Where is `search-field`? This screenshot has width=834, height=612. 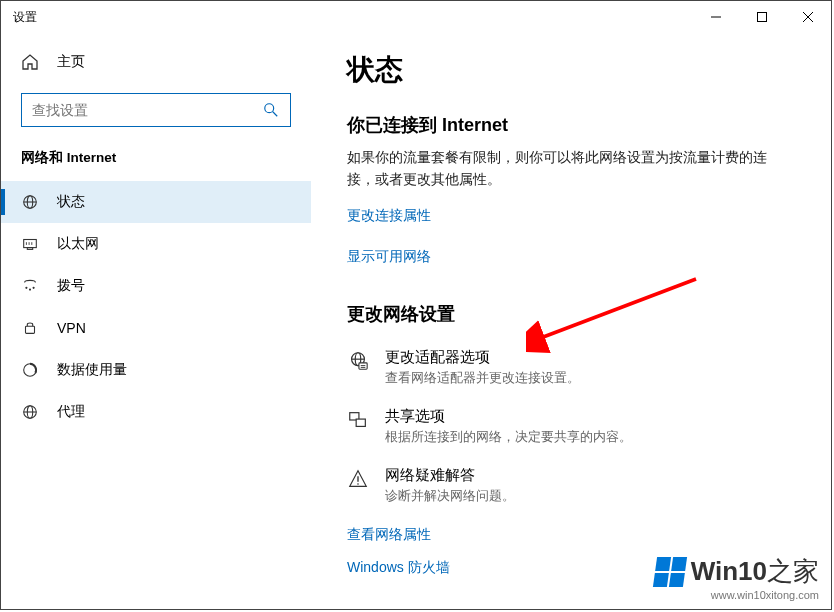 search-field is located at coordinates (142, 110).